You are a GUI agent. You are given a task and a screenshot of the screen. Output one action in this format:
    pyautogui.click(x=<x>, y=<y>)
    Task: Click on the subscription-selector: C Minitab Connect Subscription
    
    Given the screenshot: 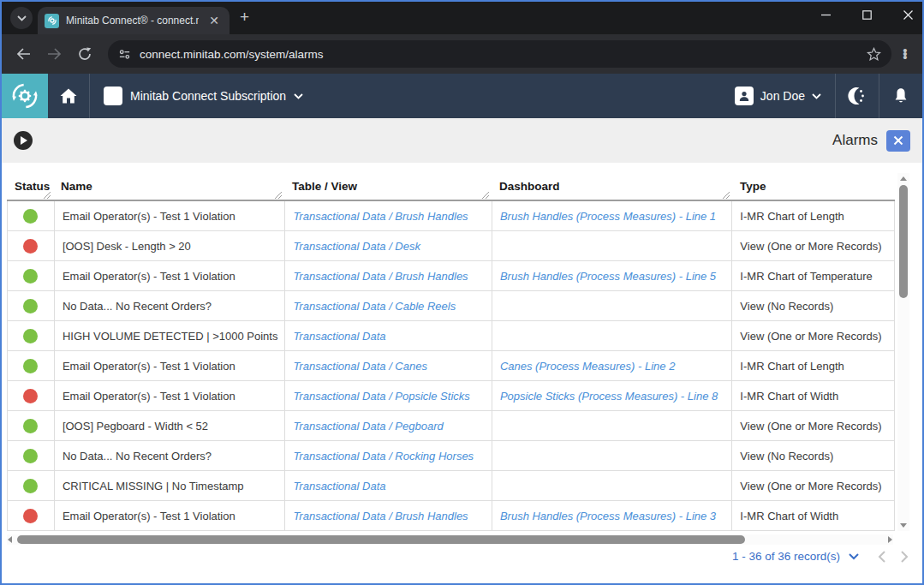 What is the action you would take?
    pyautogui.click(x=204, y=96)
    